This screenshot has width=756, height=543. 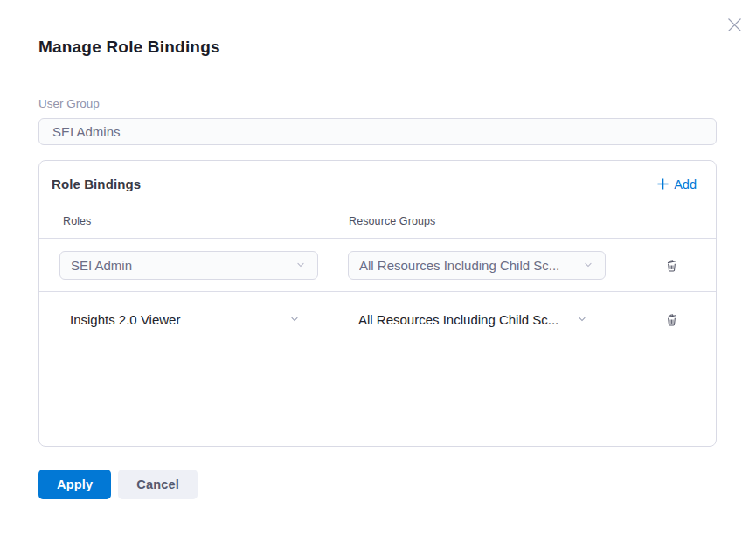 I want to click on column-header-roles: Roles, so click(x=206, y=221).